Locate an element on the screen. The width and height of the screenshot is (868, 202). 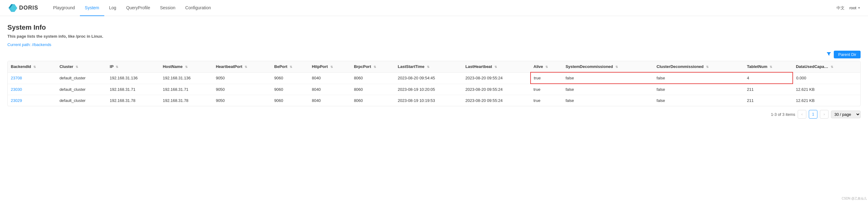
nav-log: Log is located at coordinates (113, 8).